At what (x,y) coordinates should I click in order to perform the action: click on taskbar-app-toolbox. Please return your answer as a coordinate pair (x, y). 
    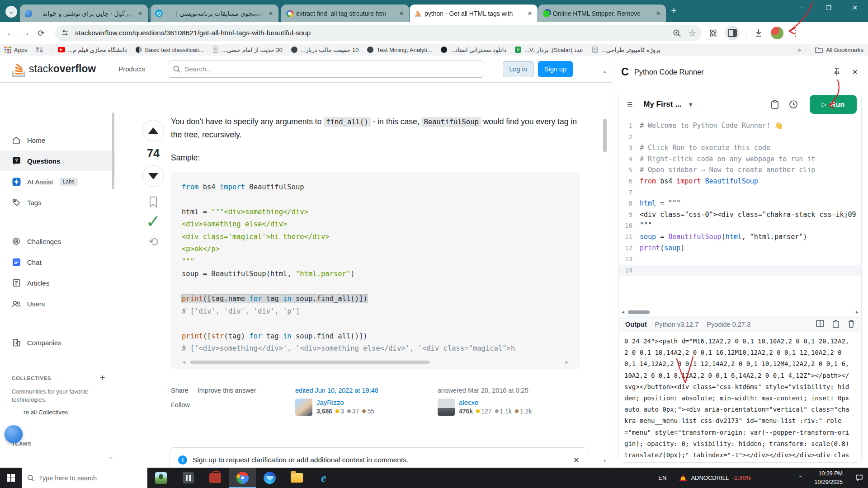
    Looking at the image, I should click on (215, 478).